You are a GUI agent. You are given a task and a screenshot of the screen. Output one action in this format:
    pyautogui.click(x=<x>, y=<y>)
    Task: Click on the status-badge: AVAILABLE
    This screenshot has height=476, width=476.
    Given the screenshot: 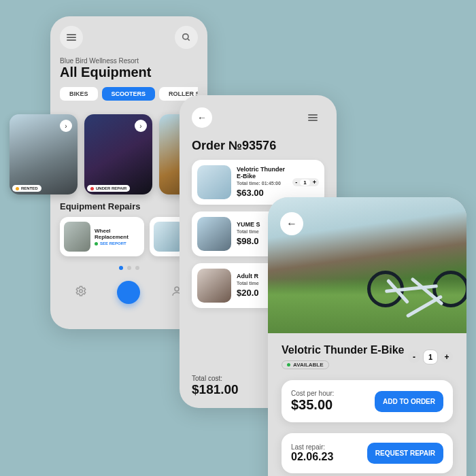 What is the action you would take?
    pyautogui.click(x=305, y=364)
    